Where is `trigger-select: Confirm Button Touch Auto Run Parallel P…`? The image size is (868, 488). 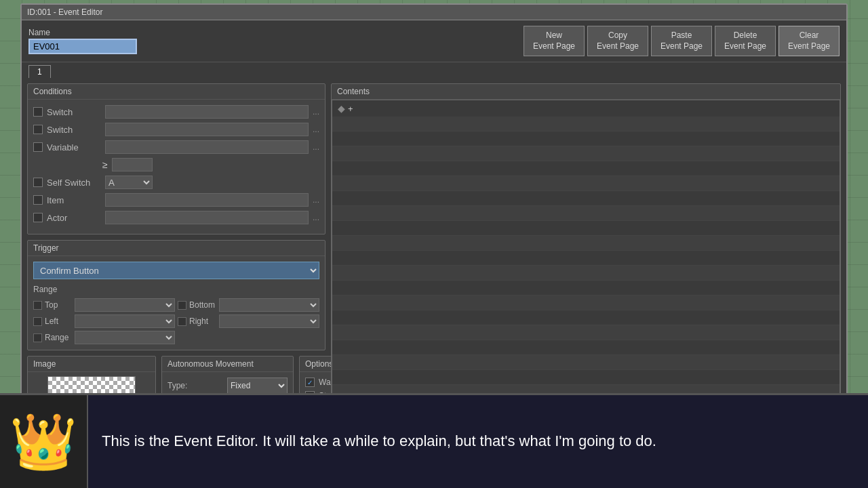 trigger-select: Confirm Button Touch Auto Run Parallel P… is located at coordinates (176, 270).